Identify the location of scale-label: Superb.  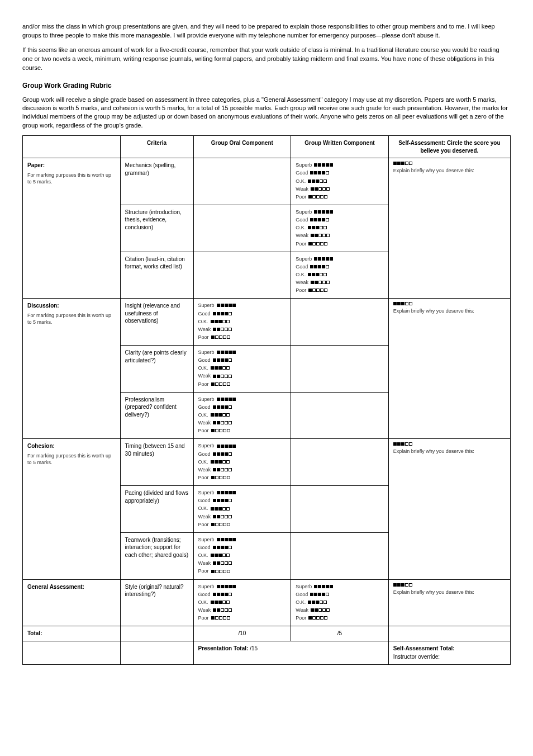
(207, 305).